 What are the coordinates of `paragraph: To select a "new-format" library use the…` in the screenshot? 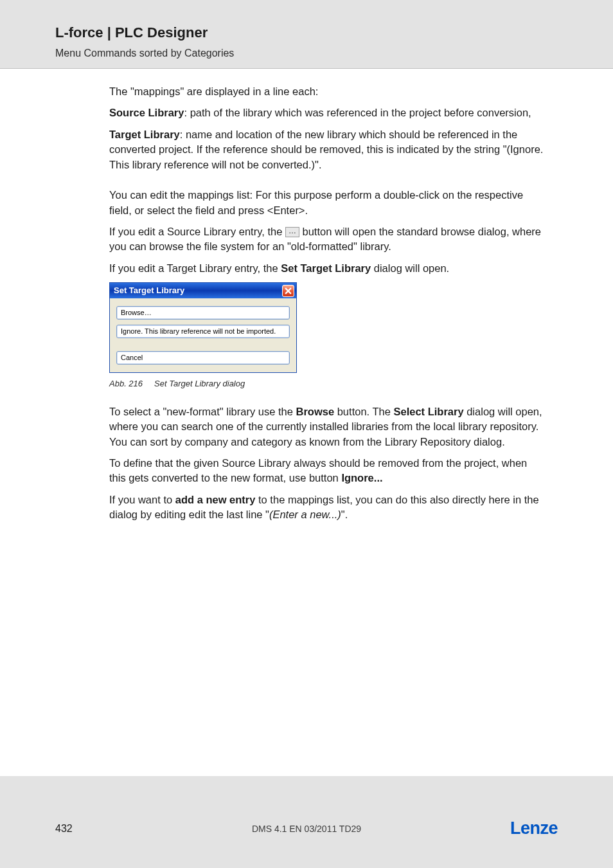 It's located at (328, 427).